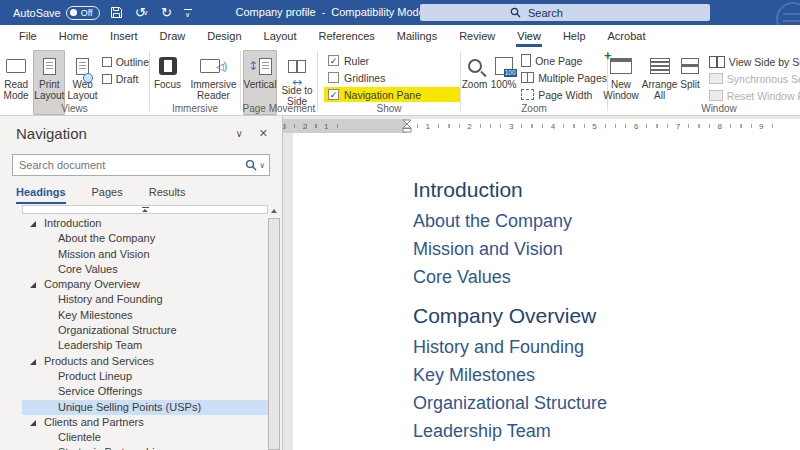 The height and width of the screenshot is (450, 800). Describe the element at coordinates (142, 13) in the screenshot. I see `undo-icon: ↺∨` at that location.